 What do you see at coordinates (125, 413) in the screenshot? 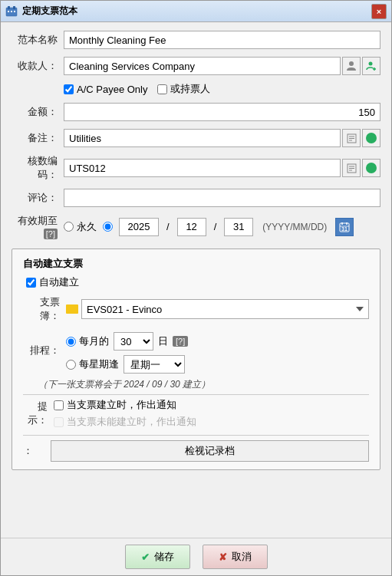
I see `reminder-options: 当支票建立时，作出通知 当支票未能建立时，作出通知` at bounding box center [125, 413].